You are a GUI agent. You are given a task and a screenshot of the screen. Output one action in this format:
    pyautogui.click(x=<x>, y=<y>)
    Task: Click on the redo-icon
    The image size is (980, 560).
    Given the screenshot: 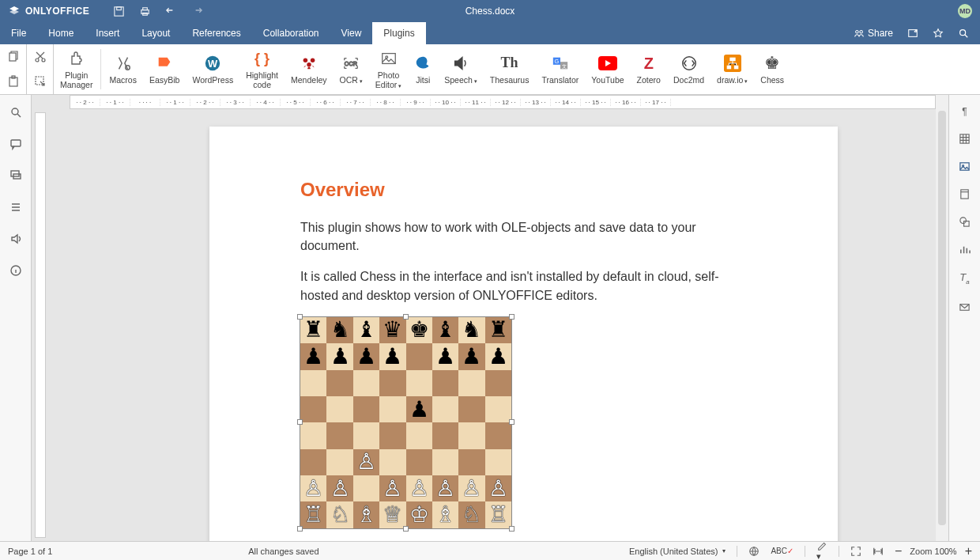 What is the action you would take?
    pyautogui.click(x=198, y=11)
    